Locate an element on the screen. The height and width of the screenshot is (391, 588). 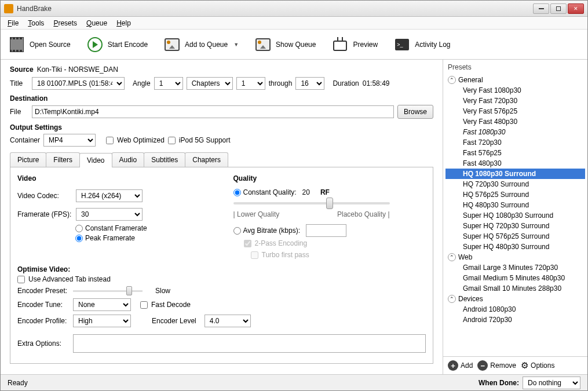
avg-bitrate-input is located at coordinates (326, 231).